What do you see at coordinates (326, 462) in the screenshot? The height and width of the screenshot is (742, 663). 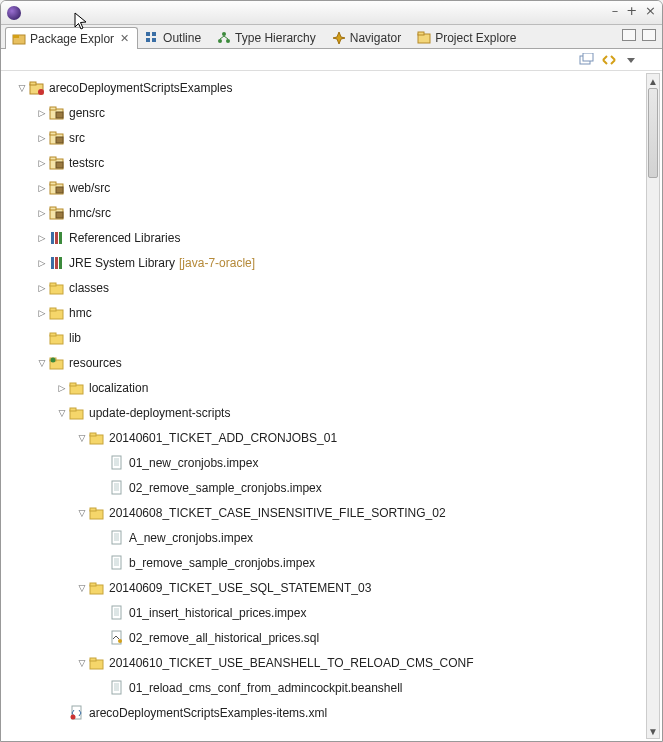 I see `tree-file: 01_new_cronjobs.impex` at bounding box center [326, 462].